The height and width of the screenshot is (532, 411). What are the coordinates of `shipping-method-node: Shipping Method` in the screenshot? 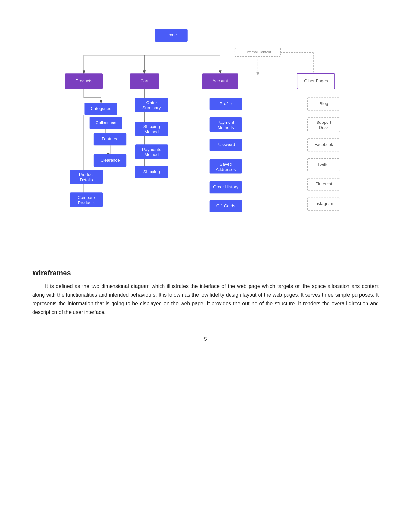 It's located at (152, 129).